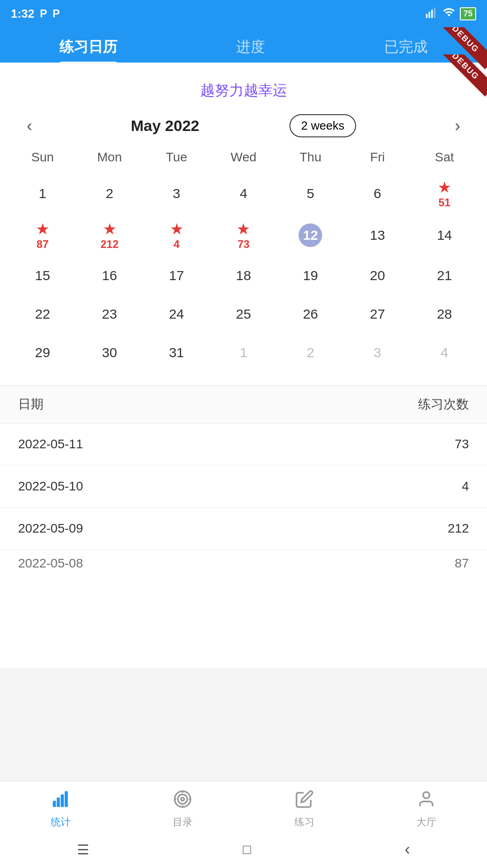 This screenshot has width=487, height=868. What do you see at coordinates (244, 444) in the screenshot?
I see `table-row-1: 2022-05-11 73` at bounding box center [244, 444].